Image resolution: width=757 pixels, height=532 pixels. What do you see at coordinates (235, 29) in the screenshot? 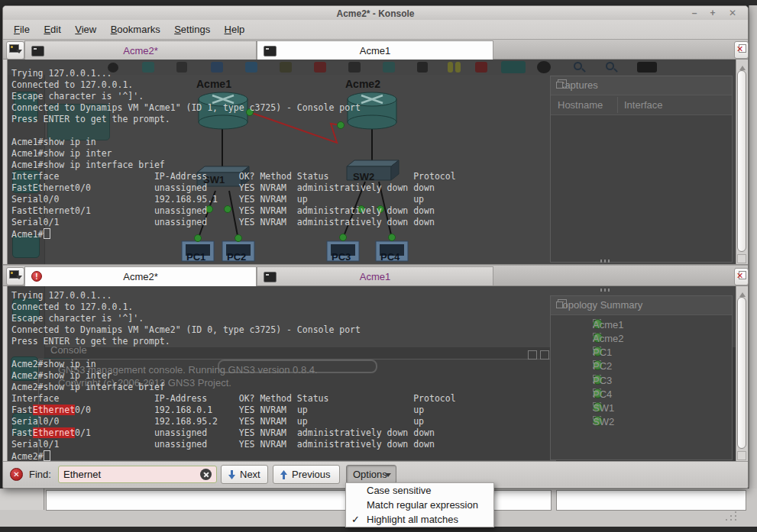
I see `menu-help: Help` at bounding box center [235, 29].